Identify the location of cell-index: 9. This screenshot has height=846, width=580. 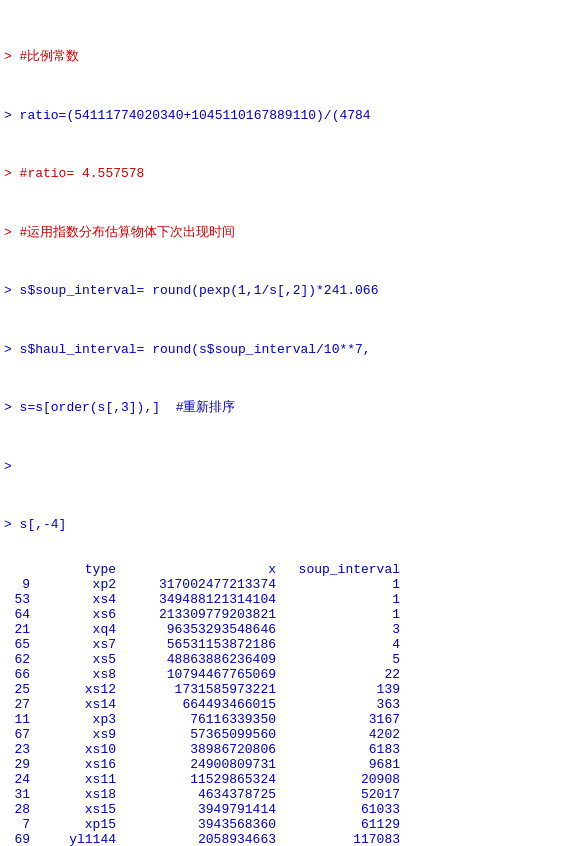
(19, 584).